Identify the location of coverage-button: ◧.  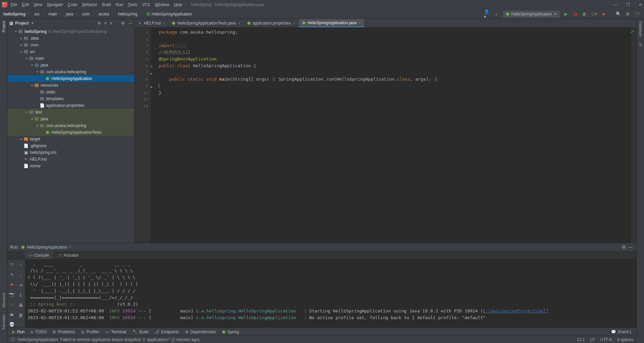
(585, 14).